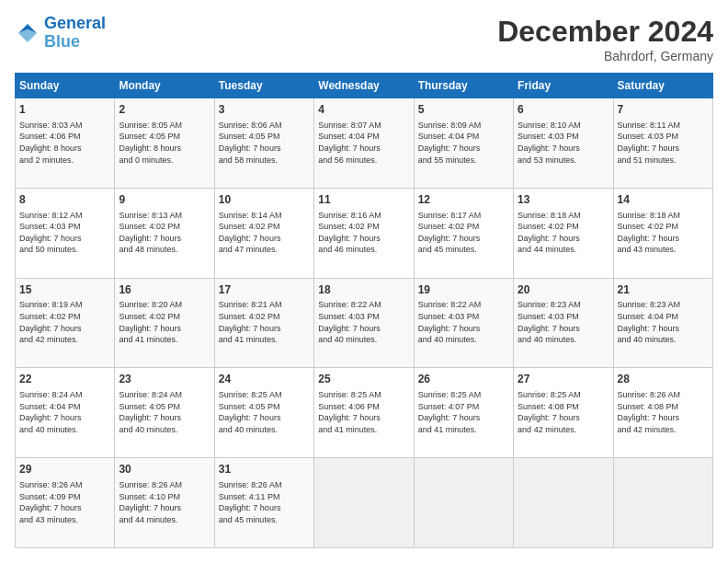  Describe the element at coordinates (463, 305) in the screenshot. I see `day-info: Sunrise: 8:22 AM` at that location.